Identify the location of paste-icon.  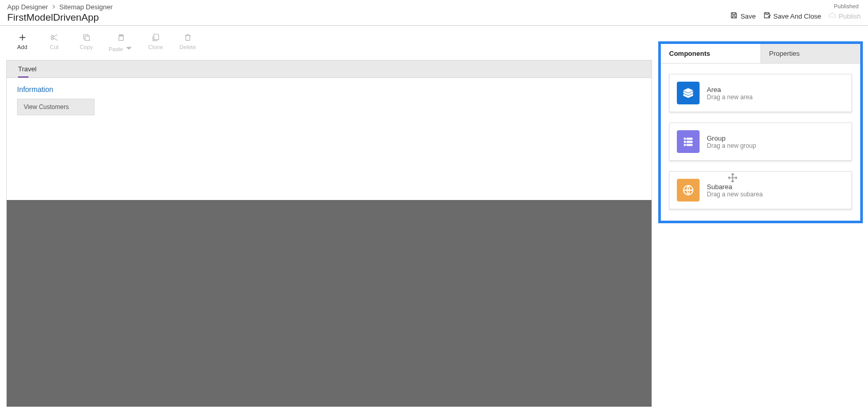
(121, 38).